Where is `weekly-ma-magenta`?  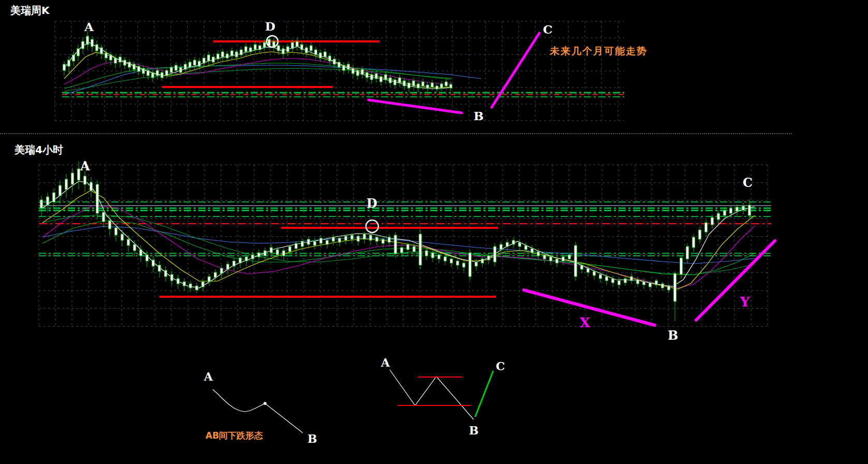 weekly-ma-magenta is located at coordinates (258, 71).